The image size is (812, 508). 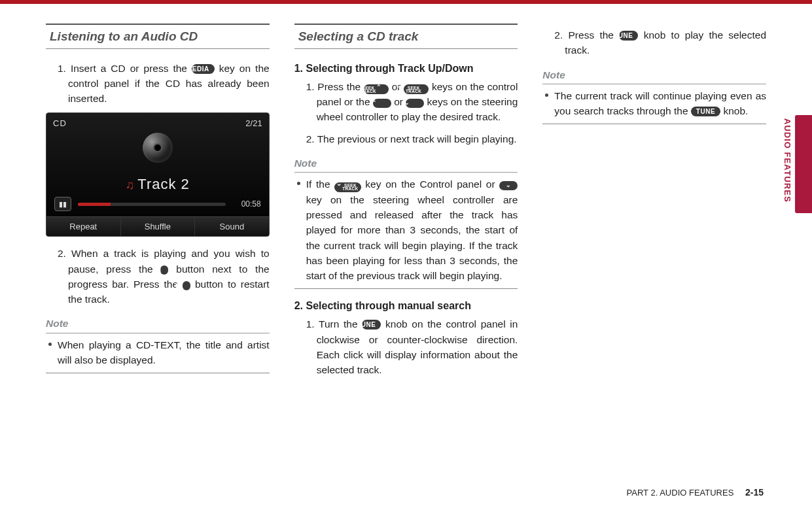 I want to click on side-section-label: AUDIO FEATURES, so click(x=788, y=161).